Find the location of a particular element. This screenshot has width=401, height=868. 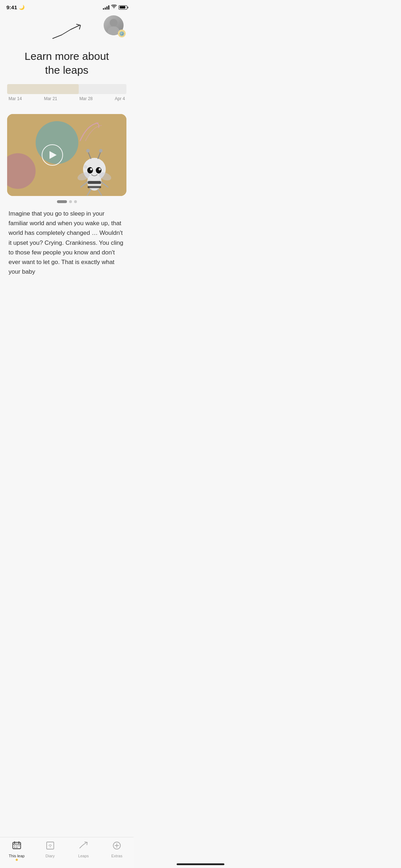

deco-circle-pink is located at coordinates (21, 171).